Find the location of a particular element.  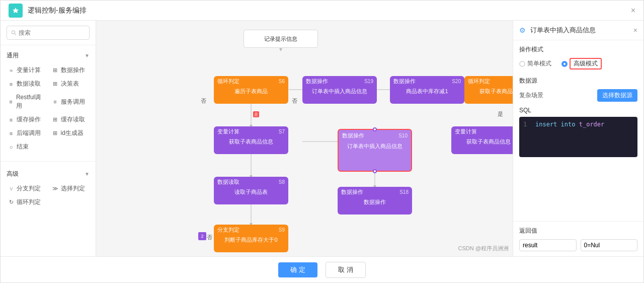

sql-line-num: 1 is located at coordinates (527, 124).